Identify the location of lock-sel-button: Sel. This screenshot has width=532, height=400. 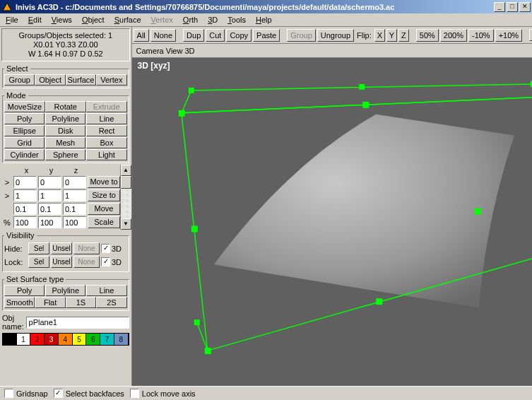
(39, 261).